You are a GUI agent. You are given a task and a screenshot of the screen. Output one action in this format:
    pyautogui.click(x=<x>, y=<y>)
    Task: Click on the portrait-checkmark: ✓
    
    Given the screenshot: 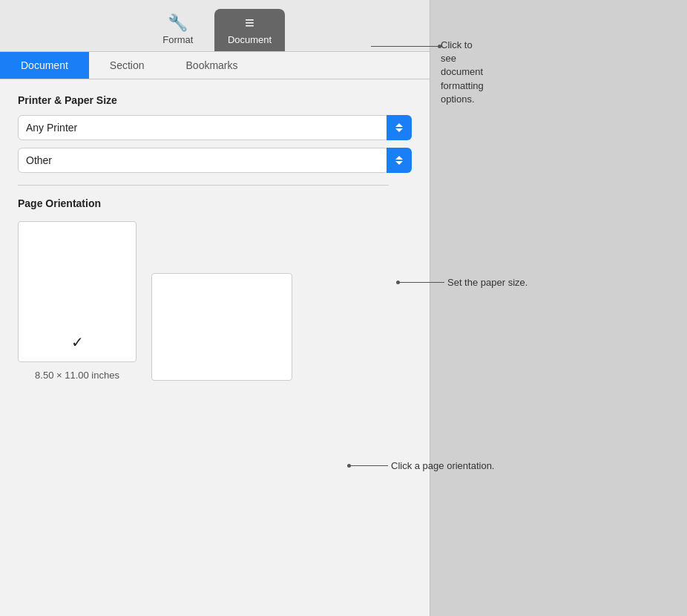 What is the action you would take?
    pyautogui.click(x=77, y=342)
    